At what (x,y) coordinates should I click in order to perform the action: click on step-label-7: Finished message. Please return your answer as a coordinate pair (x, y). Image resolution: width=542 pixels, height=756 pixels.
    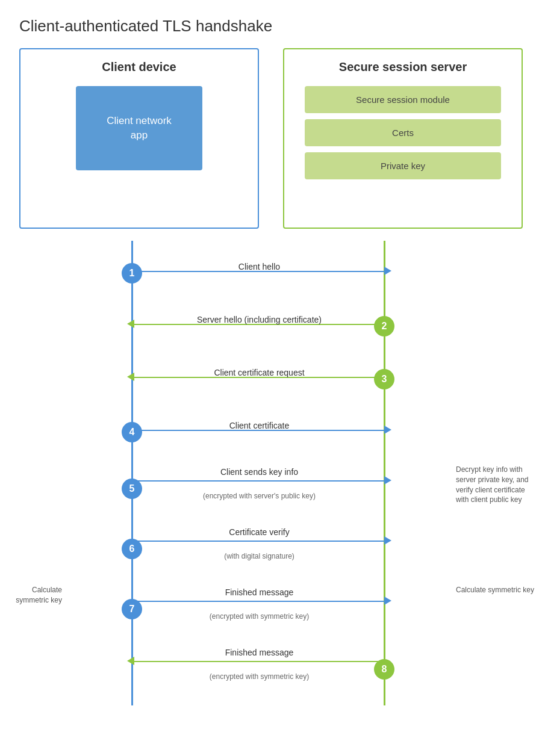
    Looking at the image, I should click on (259, 592).